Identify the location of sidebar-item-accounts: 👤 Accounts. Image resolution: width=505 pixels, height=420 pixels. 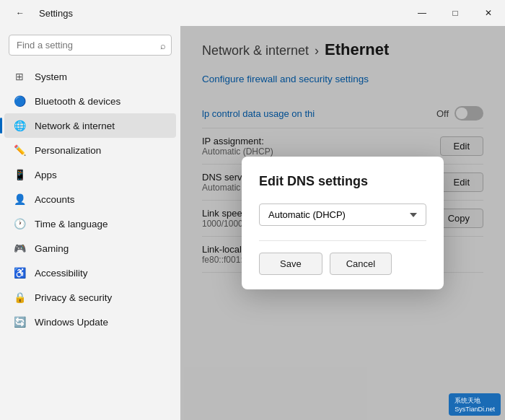
(90, 199).